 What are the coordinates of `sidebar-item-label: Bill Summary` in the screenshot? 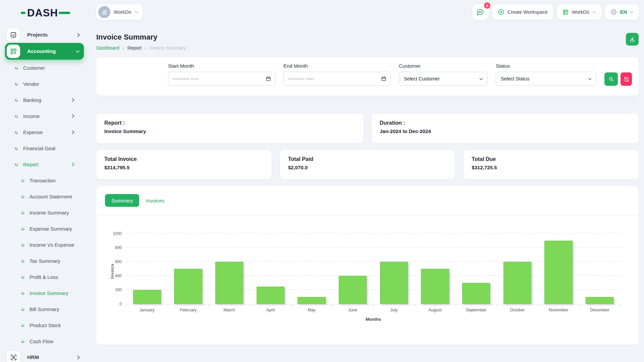 It's located at (44, 309).